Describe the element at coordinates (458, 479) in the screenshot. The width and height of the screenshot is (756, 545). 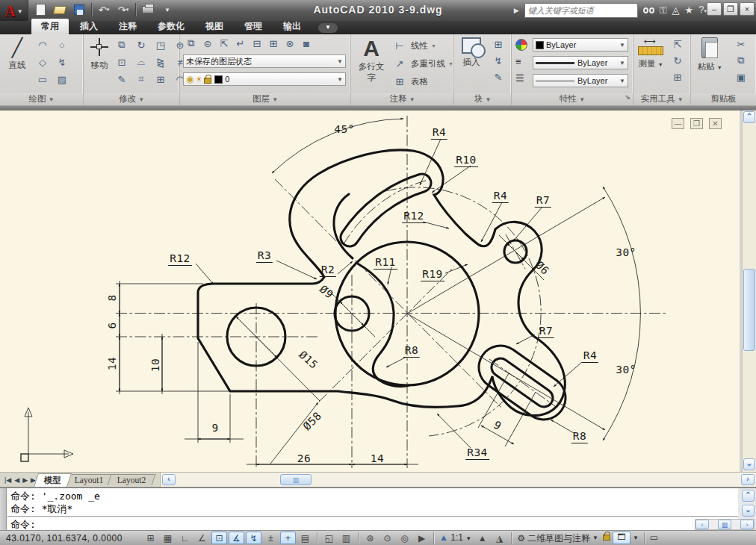
I see `horizontal-scrollbar: ‹ ▥ ›` at that location.